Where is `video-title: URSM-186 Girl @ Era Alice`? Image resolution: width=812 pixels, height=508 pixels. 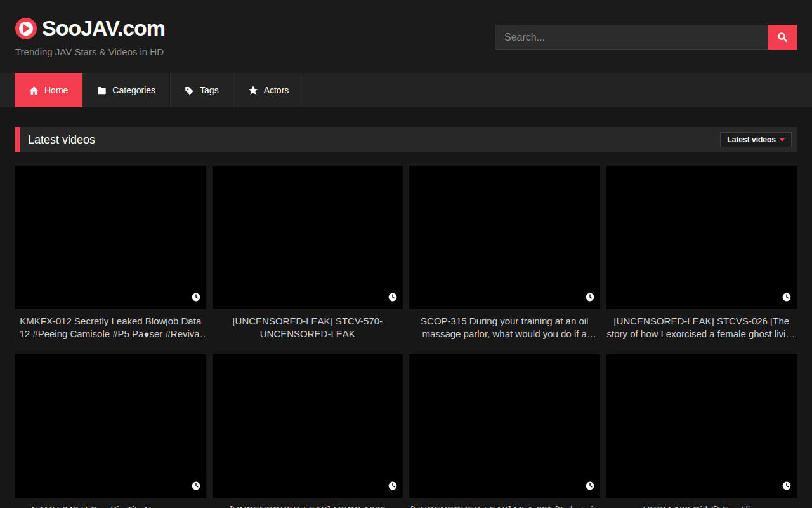
video-title: URSM-186 Girl @ Era Alice is located at coordinates (702, 505).